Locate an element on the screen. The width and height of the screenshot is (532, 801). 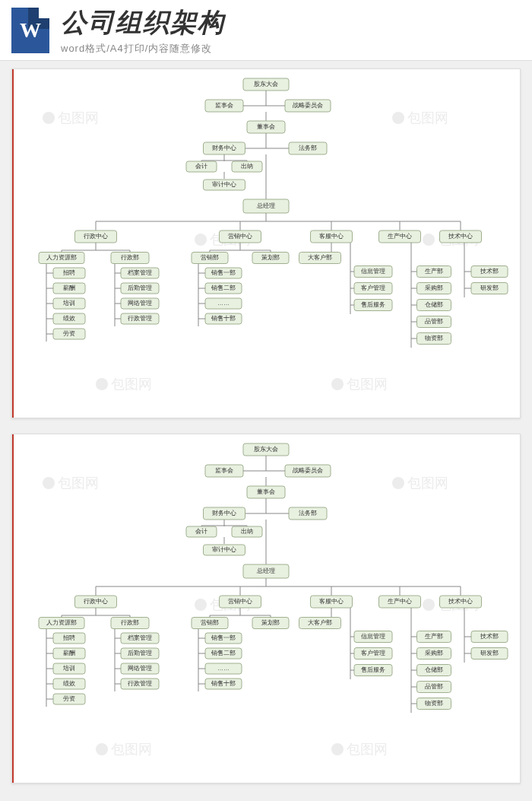
page-subtitle: word格式/A4打印/内容随意修改 is located at coordinates (290, 49).